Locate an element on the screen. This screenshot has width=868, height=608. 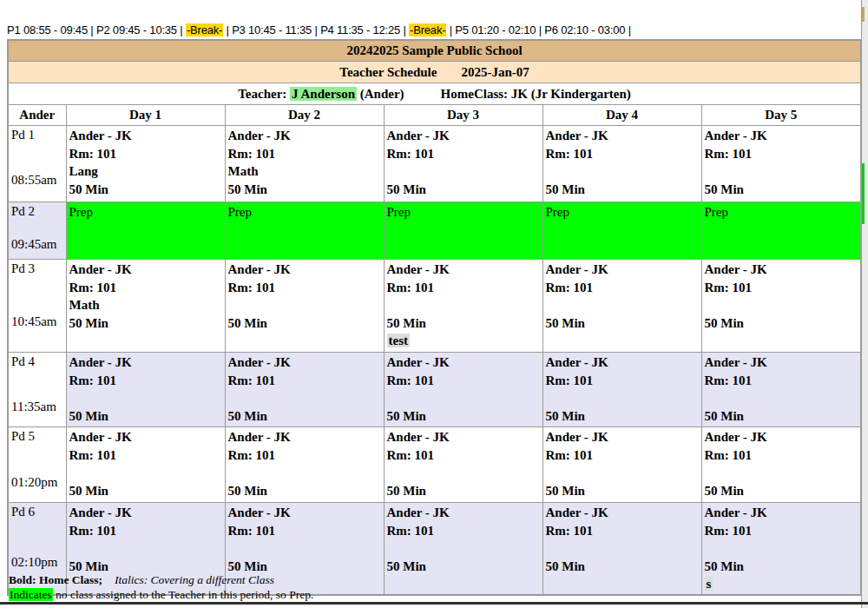
homeclass-label: HomeClass: is located at coordinates (475, 94).